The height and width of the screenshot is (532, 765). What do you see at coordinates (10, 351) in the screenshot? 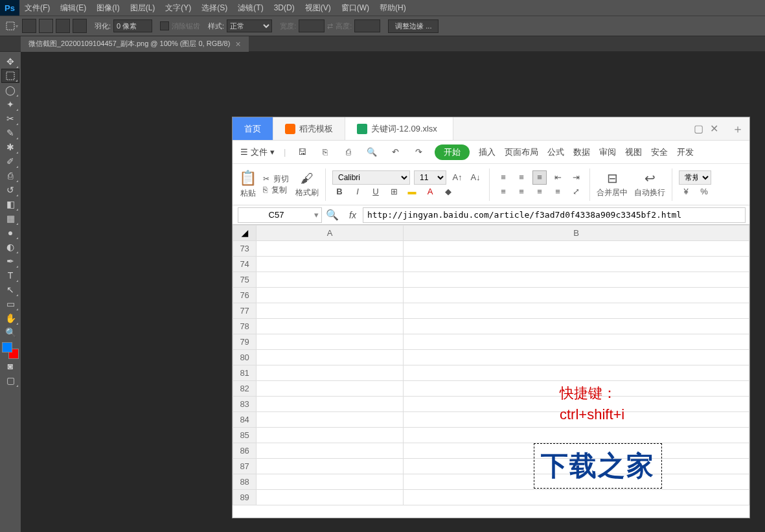
I see `color-swatch` at bounding box center [10, 351].